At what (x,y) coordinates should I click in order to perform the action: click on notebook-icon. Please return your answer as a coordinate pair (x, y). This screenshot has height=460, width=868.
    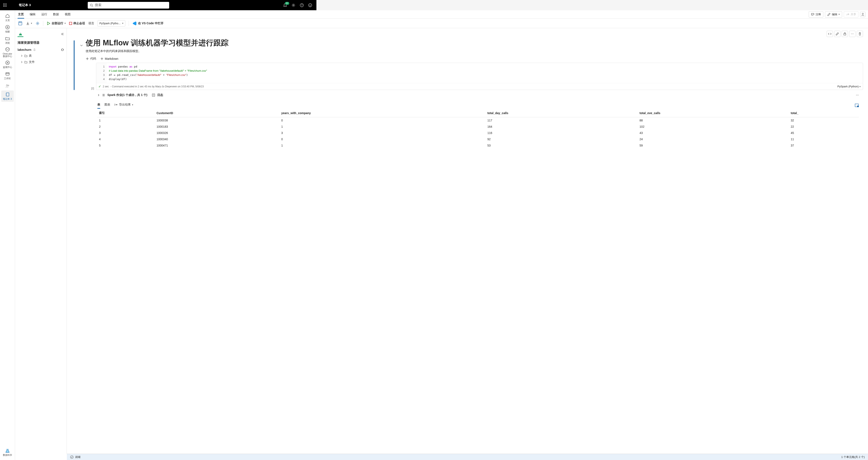
    Looking at the image, I should click on (7, 94).